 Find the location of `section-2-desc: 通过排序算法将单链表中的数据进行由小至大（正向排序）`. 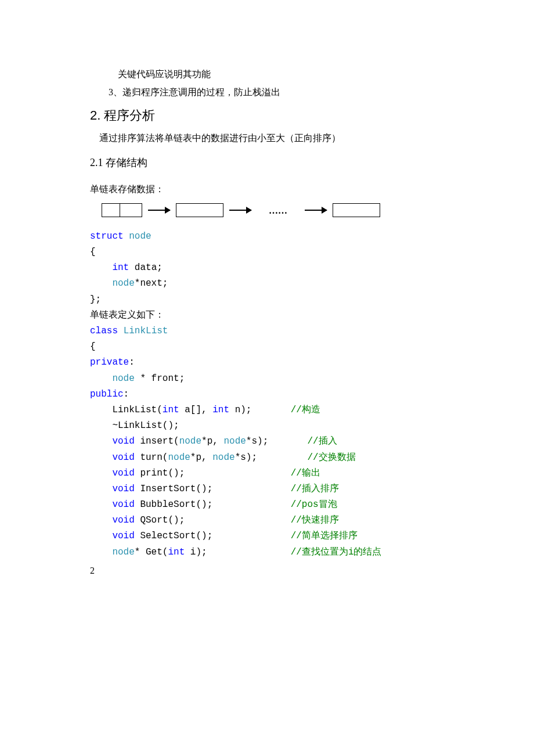

section-2-desc: 通过排序算法将单链表中的数据进行由小至大（正向排序） is located at coordinates (267, 138).